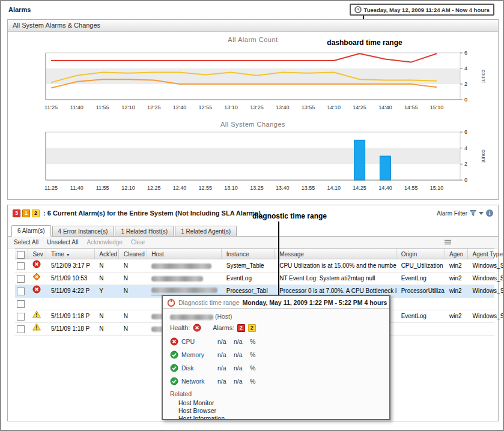 This screenshot has height=431, width=504. I want to click on tooltip-header: Diagnostic time range Monday, May 11, 20…, so click(276, 303).